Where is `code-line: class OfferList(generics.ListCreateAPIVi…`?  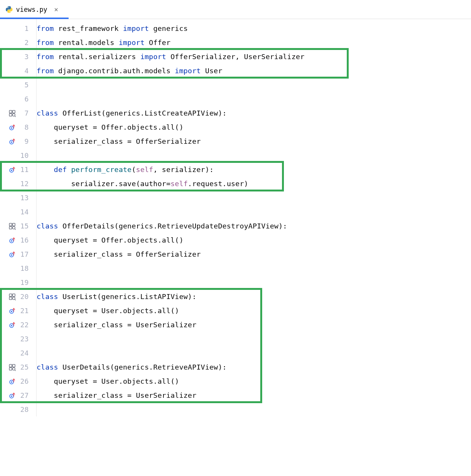 code-line: class OfferList(generics.ListCreateAPIVi… is located at coordinates (254, 113).